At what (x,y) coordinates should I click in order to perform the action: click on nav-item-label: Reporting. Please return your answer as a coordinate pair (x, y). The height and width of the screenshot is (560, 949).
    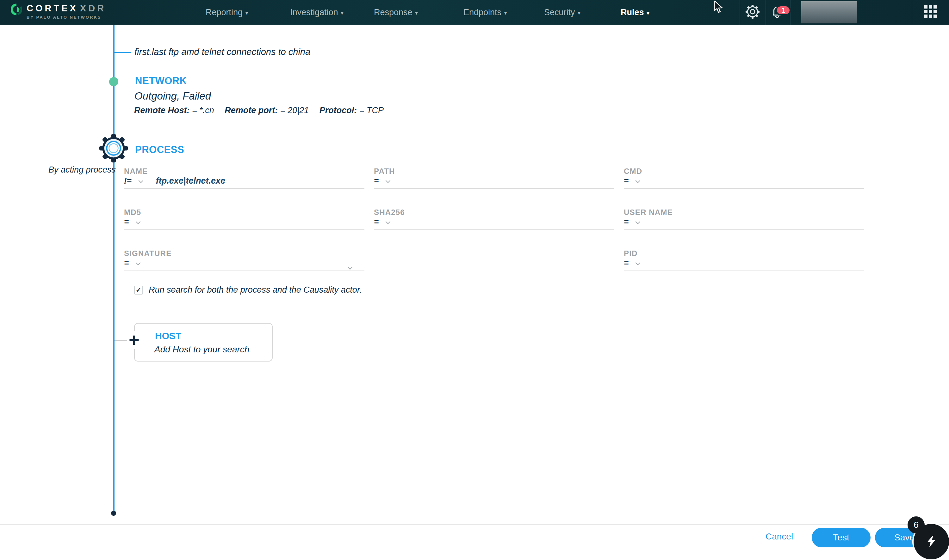
    Looking at the image, I should click on (224, 12).